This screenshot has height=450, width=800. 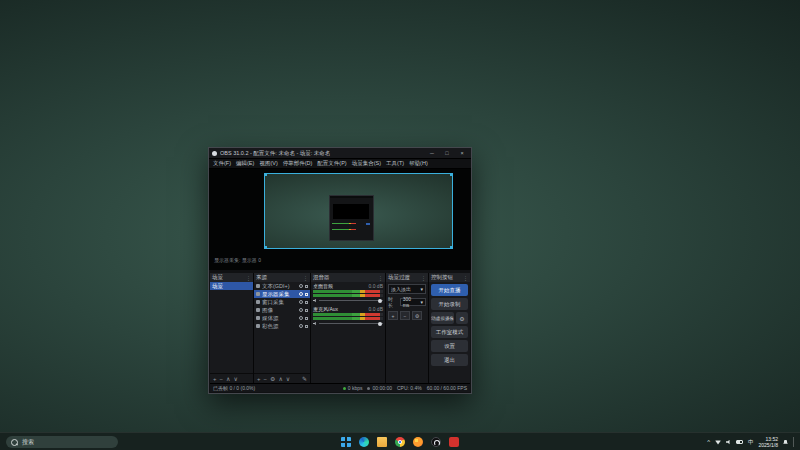 What do you see at coordinates (280, 310) in the screenshot?
I see `source-name: 图像` at bounding box center [280, 310].